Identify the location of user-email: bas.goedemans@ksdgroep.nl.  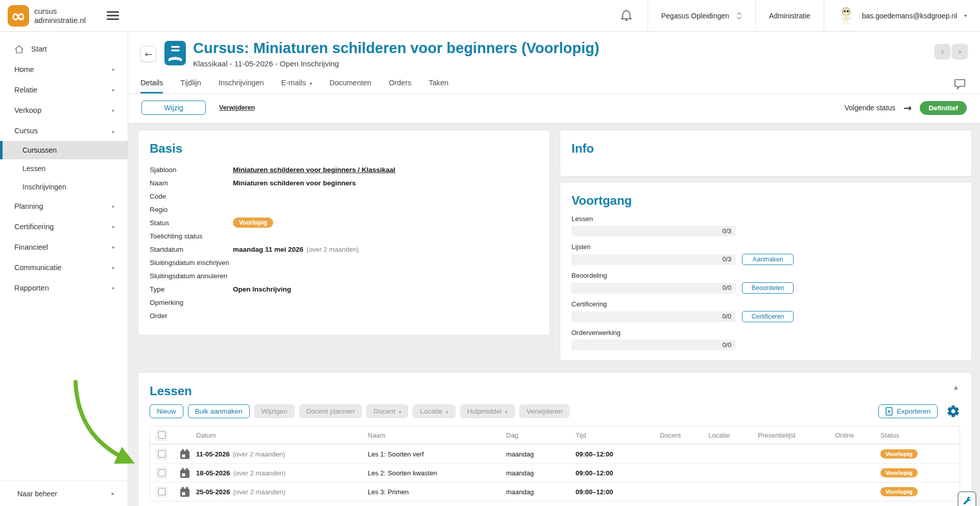
(910, 16).